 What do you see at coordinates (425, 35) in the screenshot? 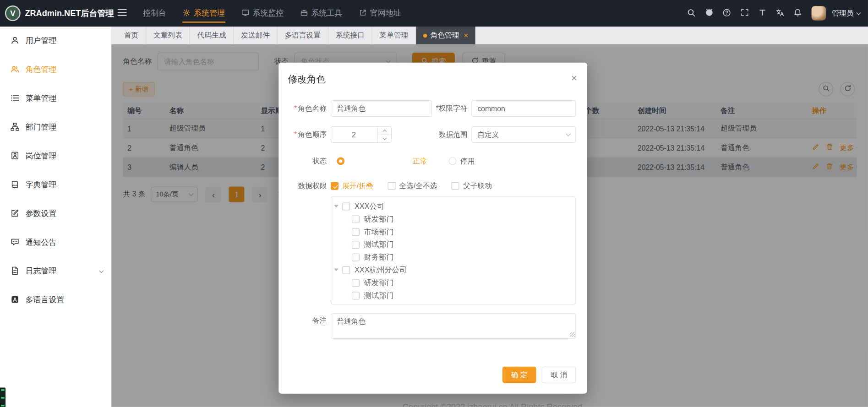
I see `active-tab-dot-icon` at bounding box center [425, 35].